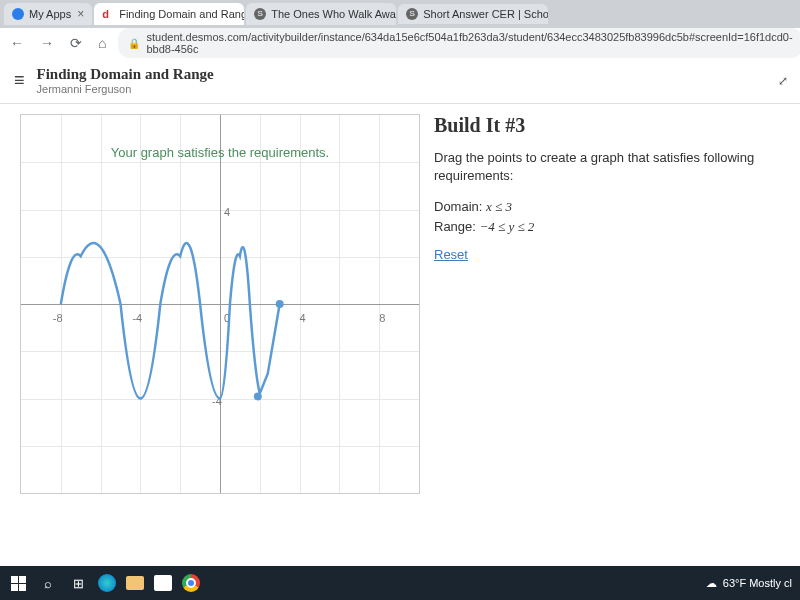 The width and height of the screenshot is (800, 600). What do you see at coordinates (50, 14) in the screenshot?
I see `tab-label: My Apps` at bounding box center [50, 14].